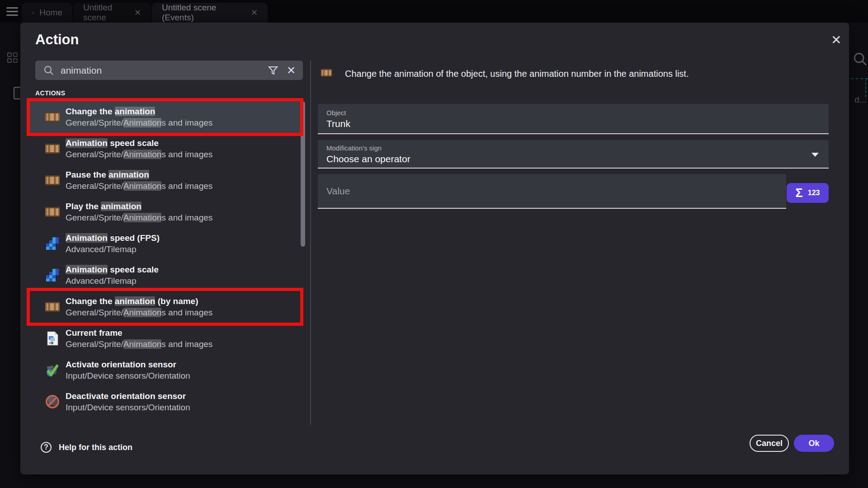 This screenshot has height=488, width=868. What do you see at coordinates (57, 40) in the screenshot?
I see `dialog-title: Action` at bounding box center [57, 40].